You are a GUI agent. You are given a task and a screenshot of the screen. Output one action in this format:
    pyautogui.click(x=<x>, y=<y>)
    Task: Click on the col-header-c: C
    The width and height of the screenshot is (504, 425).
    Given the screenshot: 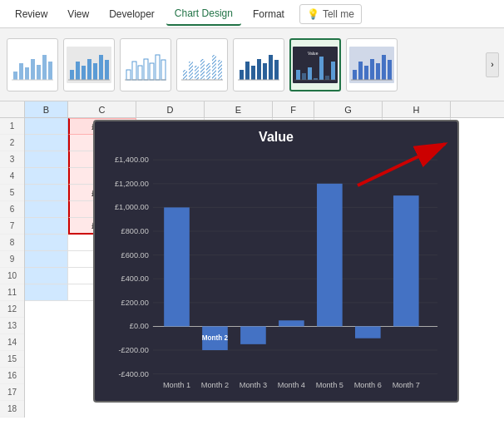 What is the action you would take?
    pyautogui.click(x=102, y=110)
    